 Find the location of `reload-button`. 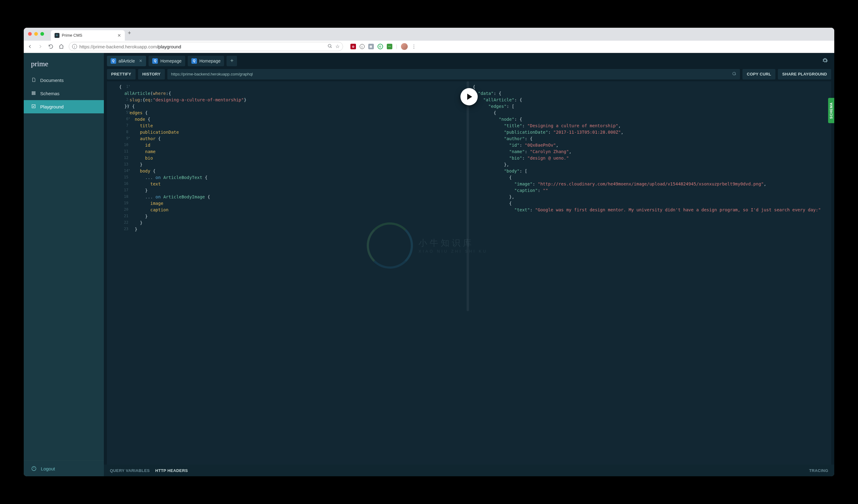

reload-button is located at coordinates (51, 47).